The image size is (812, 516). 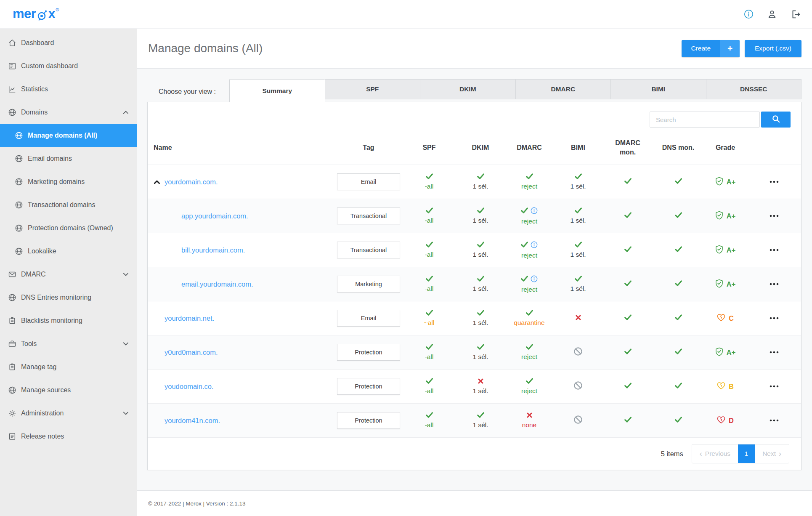 I want to click on sidebar-item-domains: Domains, so click(x=68, y=112).